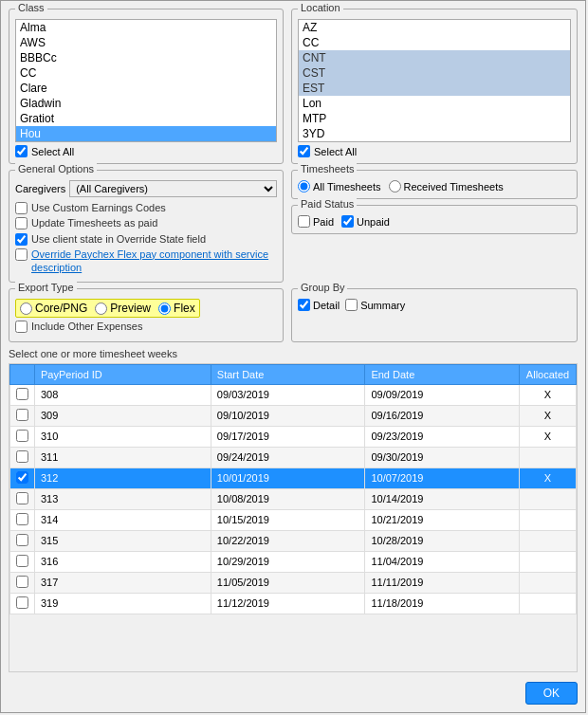 The image size is (588, 715). I want to click on location-list-item: CC, so click(434, 43).